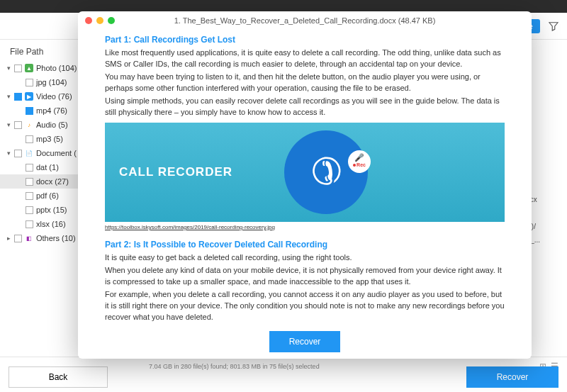 This screenshot has width=567, height=392. What do you see at coordinates (58, 377) in the screenshot?
I see `back-button: Back` at bounding box center [58, 377].